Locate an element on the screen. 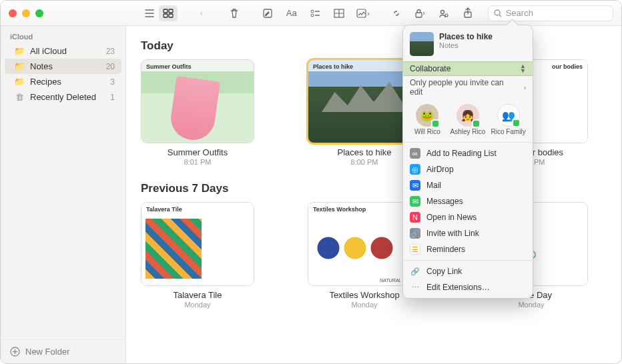 The image size is (622, 364). person-name: Will Rico is located at coordinates (427, 132).